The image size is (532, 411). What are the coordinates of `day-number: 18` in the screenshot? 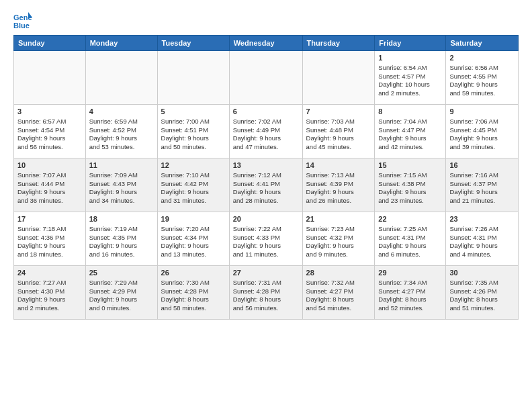 It's located at (122, 219).